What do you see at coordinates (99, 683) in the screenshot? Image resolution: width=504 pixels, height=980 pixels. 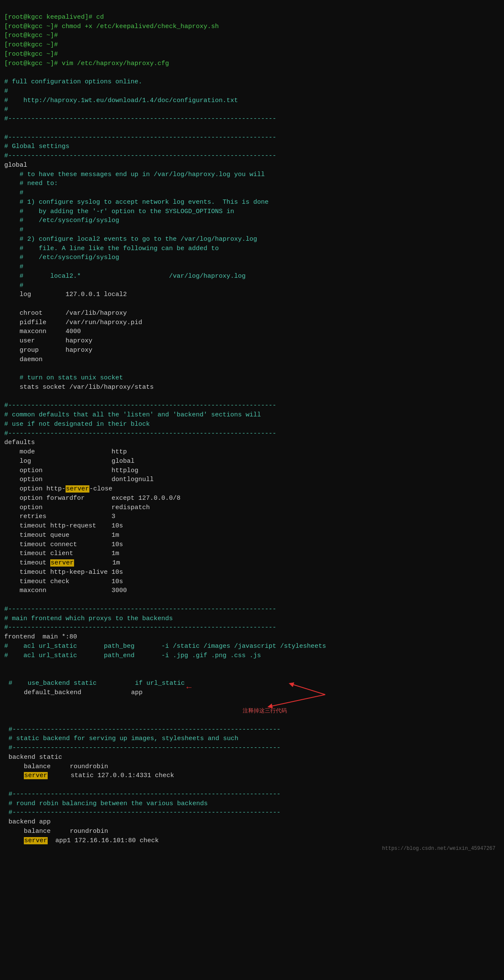 I see `use-backend-line: # use_backend static if url_static` at bounding box center [99, 683].